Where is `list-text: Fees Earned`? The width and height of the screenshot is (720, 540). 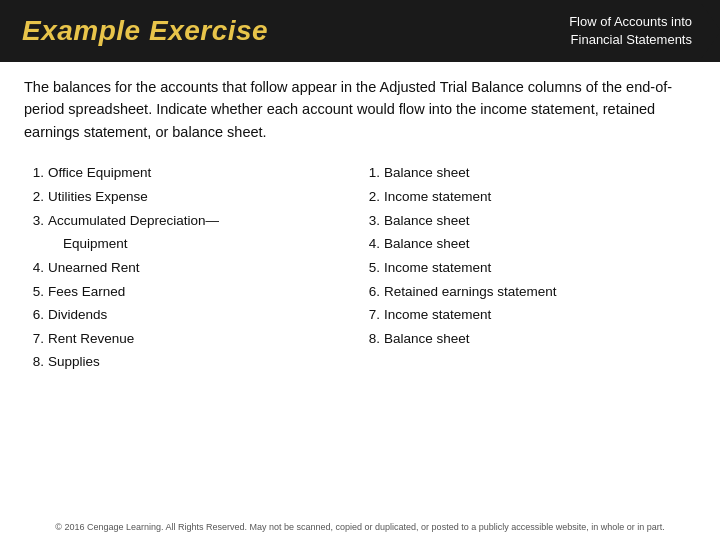
list-text: Fees Earned is located at coordinates (204, 292).